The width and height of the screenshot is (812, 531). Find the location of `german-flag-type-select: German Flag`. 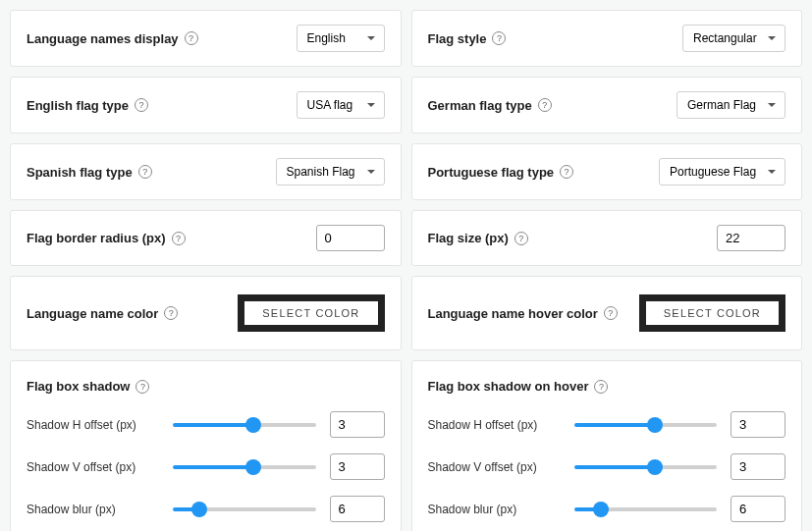

german-flag-type-select: German Flag is located at coordinates (731, 105).